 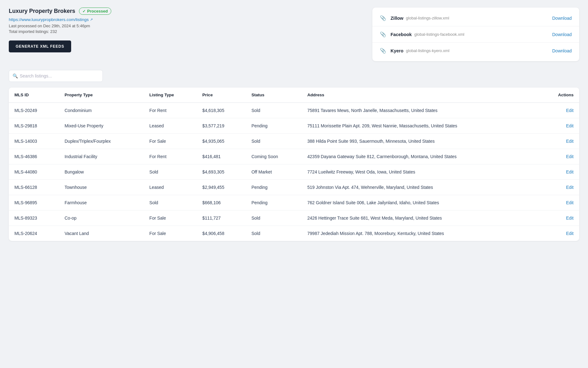 I want to click on feed-filename: global-listings-facebook.xml, so click(x=439, y=35).